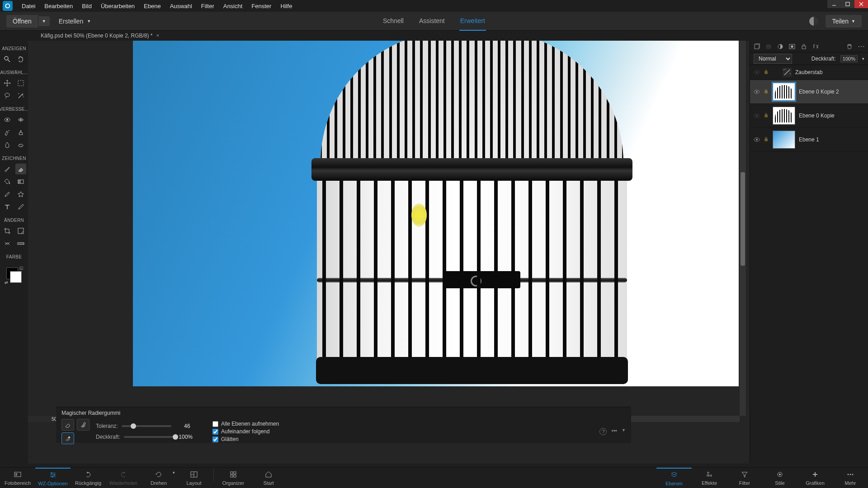  I want to click on reset-colors-icon: ◱, so click(22, 268).